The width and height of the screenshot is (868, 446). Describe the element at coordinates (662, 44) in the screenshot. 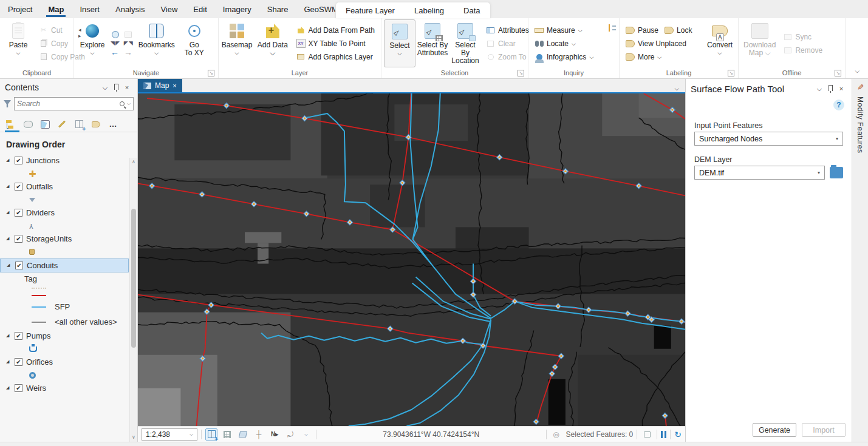

I see `view-unplaced-button: View Unplaced` at that location.